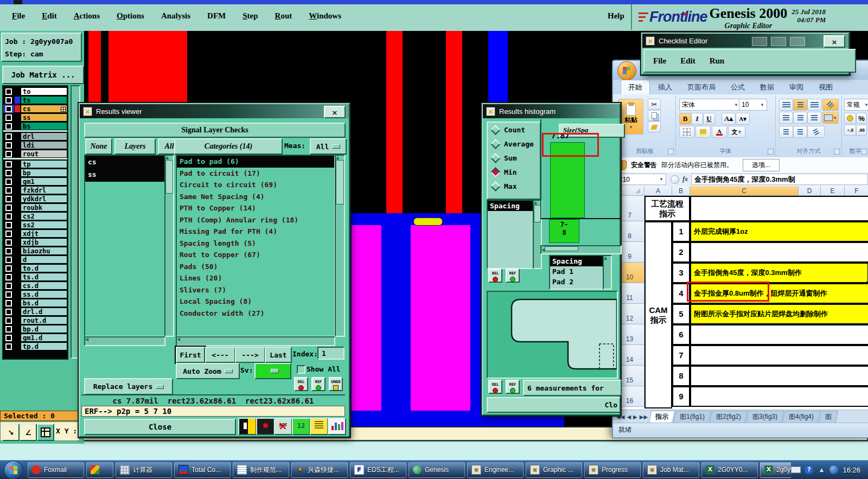  Describe the element at coordinates (551, 111) in the screenshot. I see `histogram-titlebar: Results histogram` at that location.